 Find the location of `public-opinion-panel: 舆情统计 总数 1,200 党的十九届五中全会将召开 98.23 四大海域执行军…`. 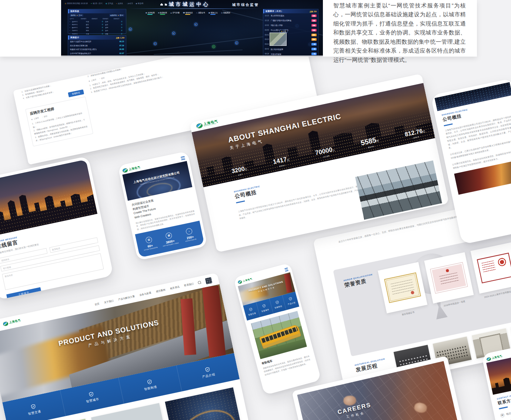

public-opinion-panel: 舆情统计 总数 1,200 党的十九届五中全会将召开 98.23 四大海域执行军… is located at coordinates (97, 46).